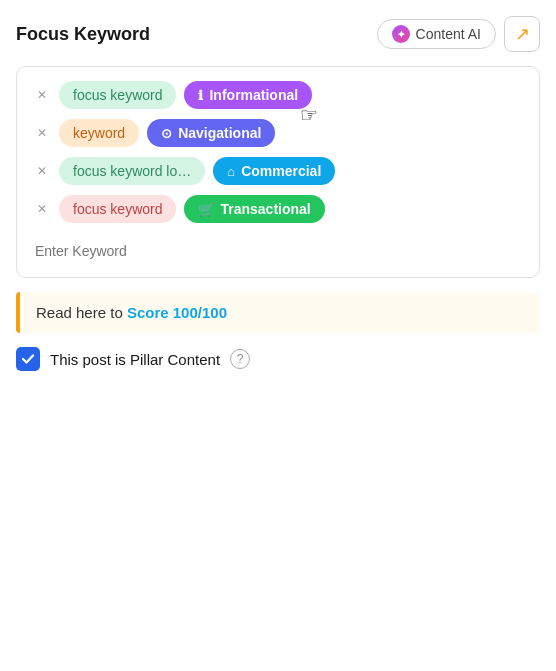 The width and height of the screenshot is (556, 671). Describe the element at coordinates (200, 96) in the screenshot. I see `informational-icon: ℹ` at that location.